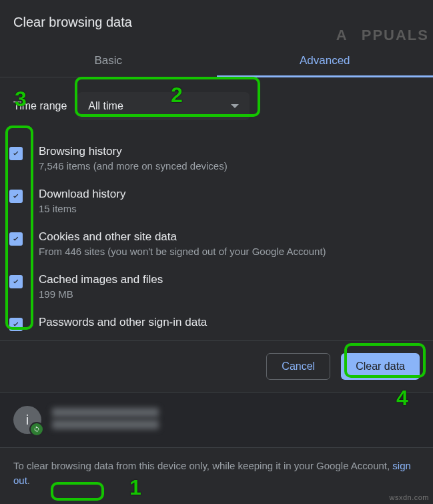 This screenshot has height=504, width=433. What do you see at coordinates (183, 237) in the screenshot?
I see `option-title: Cookies and other site data` at bounding box center [183, 237].